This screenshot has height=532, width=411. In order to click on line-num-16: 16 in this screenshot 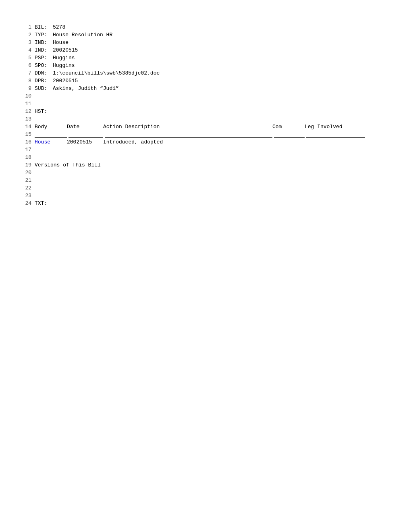, I will do `click(26, 142)`.